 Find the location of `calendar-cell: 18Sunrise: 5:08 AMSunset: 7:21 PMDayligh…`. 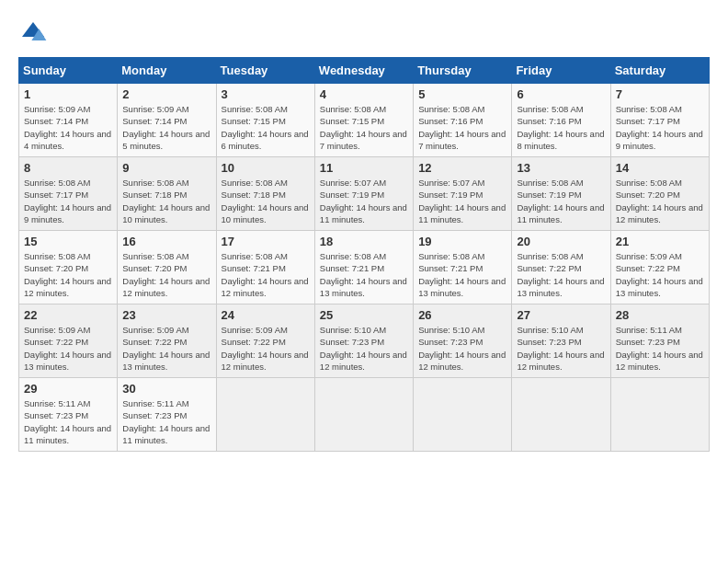

calendar-cell: 18Sunrise: 5:08 AMSunset: 7:21 PMDayligh… is located at coordinates (364, 268).